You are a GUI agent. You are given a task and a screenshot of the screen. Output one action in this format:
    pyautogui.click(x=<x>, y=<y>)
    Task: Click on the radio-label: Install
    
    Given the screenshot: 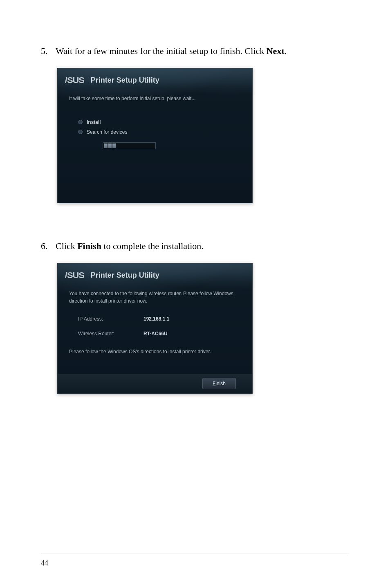 What is the action you would take?
    pyautogui.click(x=94, y=122)
    